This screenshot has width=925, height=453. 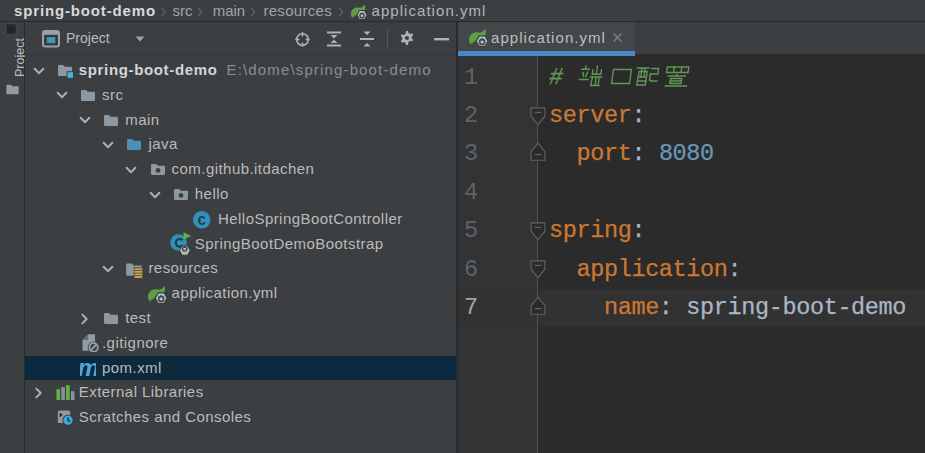 What do you see at coordinates (88, 368) in the screenshot?
I see `svg-text: m` at bounding box center [88, 368].